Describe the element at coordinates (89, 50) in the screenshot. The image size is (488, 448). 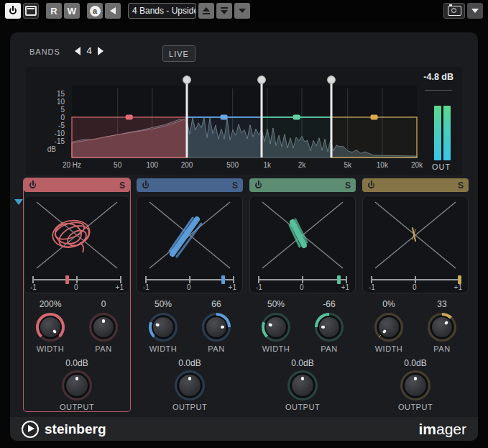
I see `bands-count: 4` at that location.